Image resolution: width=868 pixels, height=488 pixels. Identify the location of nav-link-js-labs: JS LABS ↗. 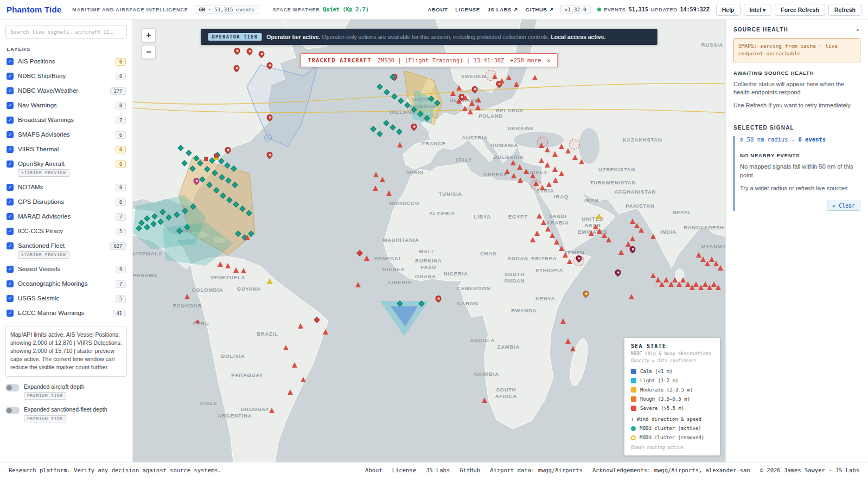
(503, 10).